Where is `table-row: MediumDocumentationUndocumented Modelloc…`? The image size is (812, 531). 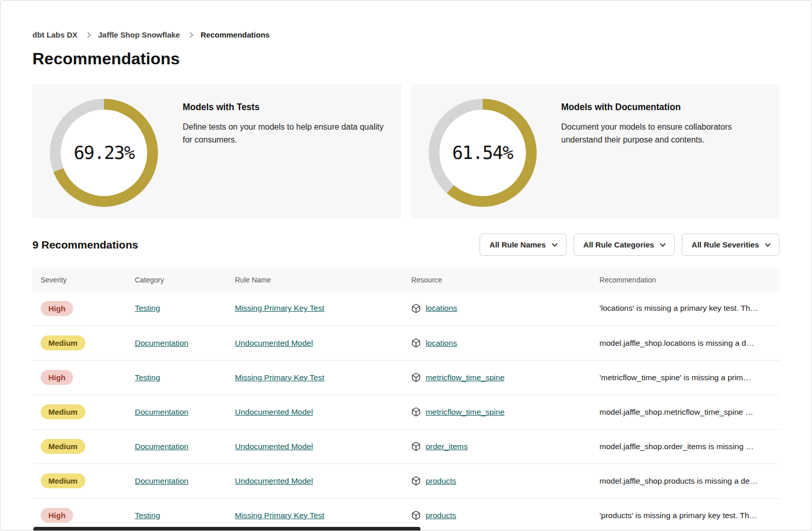 table-row: MediumDocumentationUndocumented Modelloc… is located at coordinates (406, 343).